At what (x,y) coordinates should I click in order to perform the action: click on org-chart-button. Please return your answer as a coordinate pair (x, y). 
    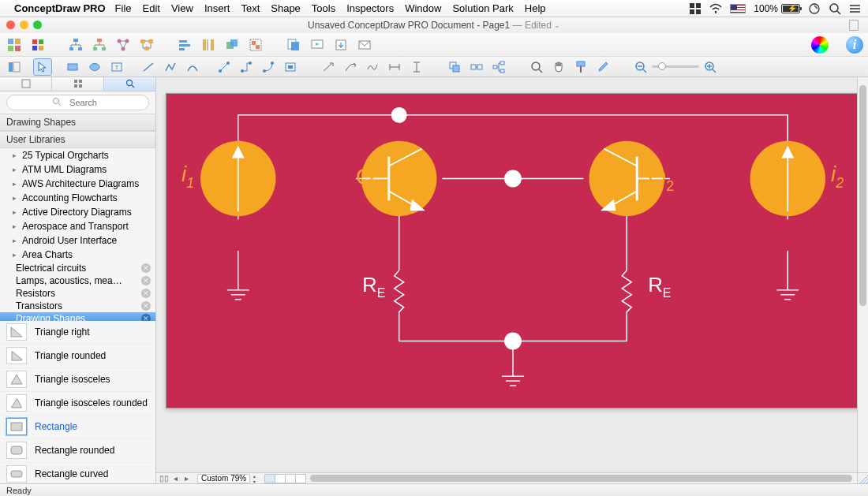
    Looking at the image, I should click on (99, 45).